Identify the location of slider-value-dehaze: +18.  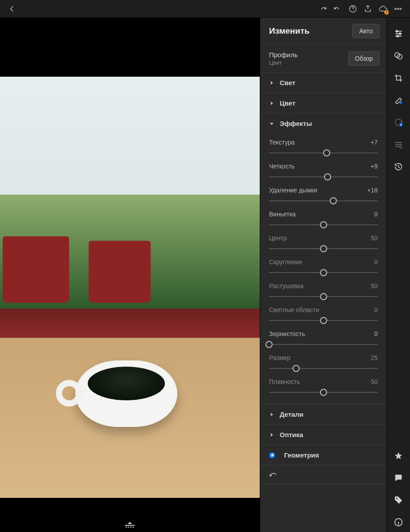
(372, 190).